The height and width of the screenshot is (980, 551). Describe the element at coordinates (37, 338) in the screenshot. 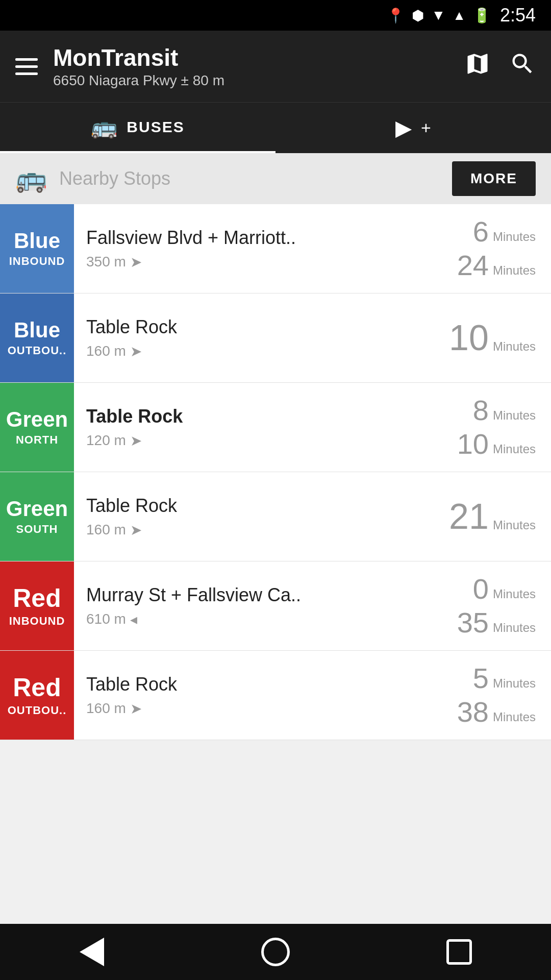

I see `route-badge-blue-outbound: Blue OUTBOU..` at that location.